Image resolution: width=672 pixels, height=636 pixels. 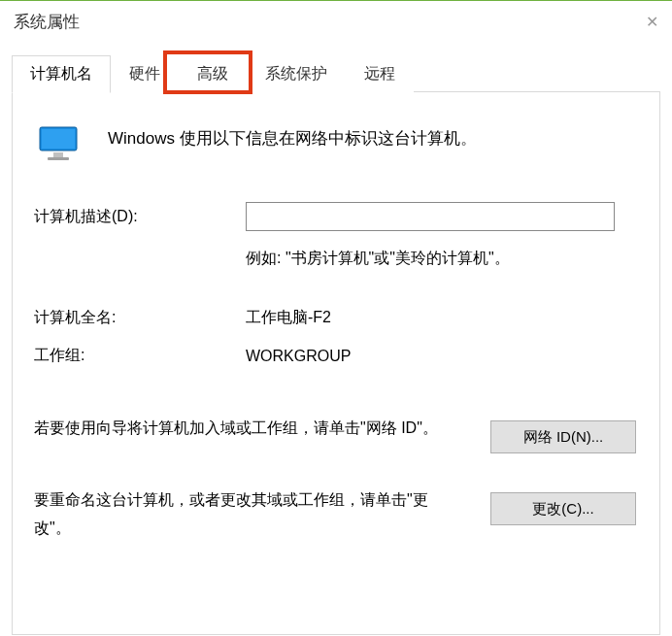 I want to click on network-id-section: 若要使用向导将计算机加入域或工作组，请单击"网络 ID"。 网络 ID(N)..…, so click(x=336, y=434).